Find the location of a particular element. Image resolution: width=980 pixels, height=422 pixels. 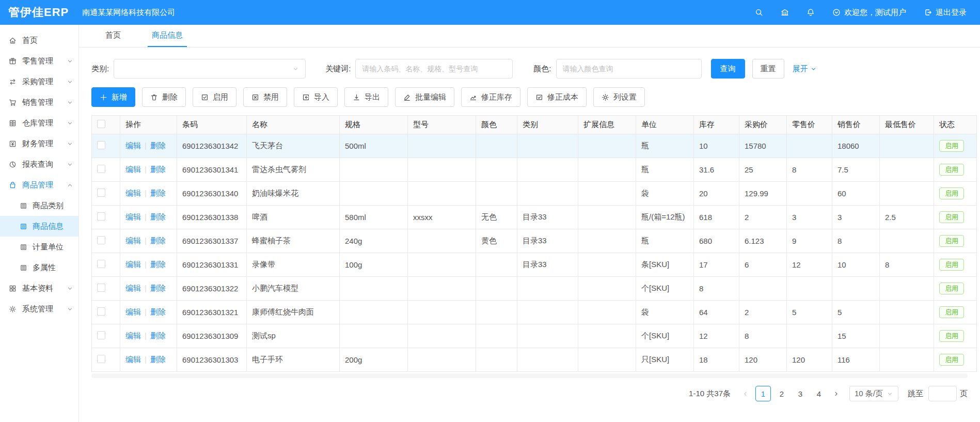

jump-page-input is located at coordinates (943, 394).